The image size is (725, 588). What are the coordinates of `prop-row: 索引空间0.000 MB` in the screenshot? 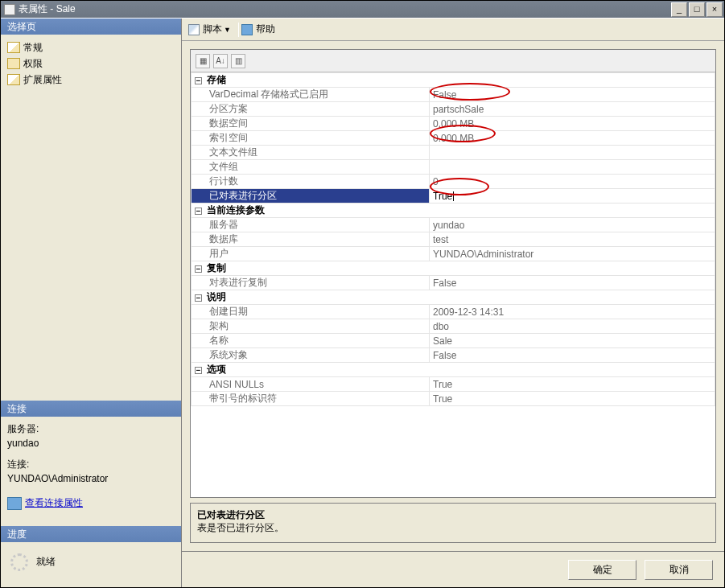 It's located at (454, 138).